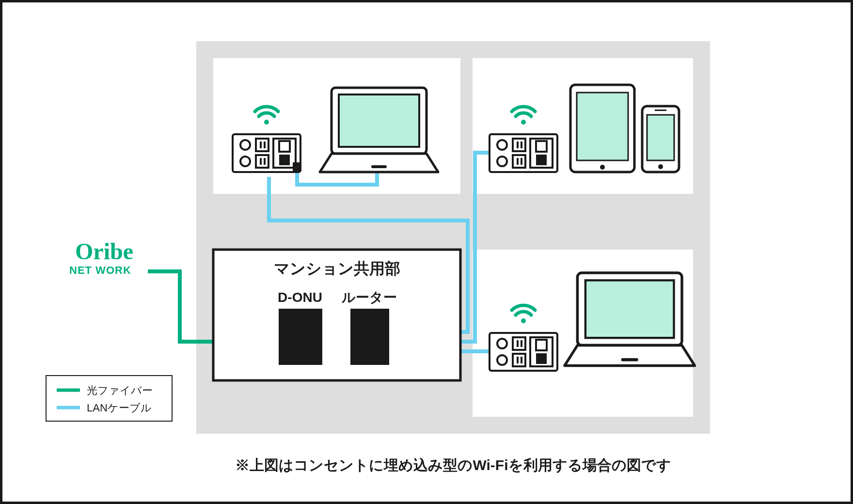 The height and width of the screenshot is (504, 853). Describe the element at coordinates (300, 298) in the screenshot. I see `donu-label: D-ONU` at that location.